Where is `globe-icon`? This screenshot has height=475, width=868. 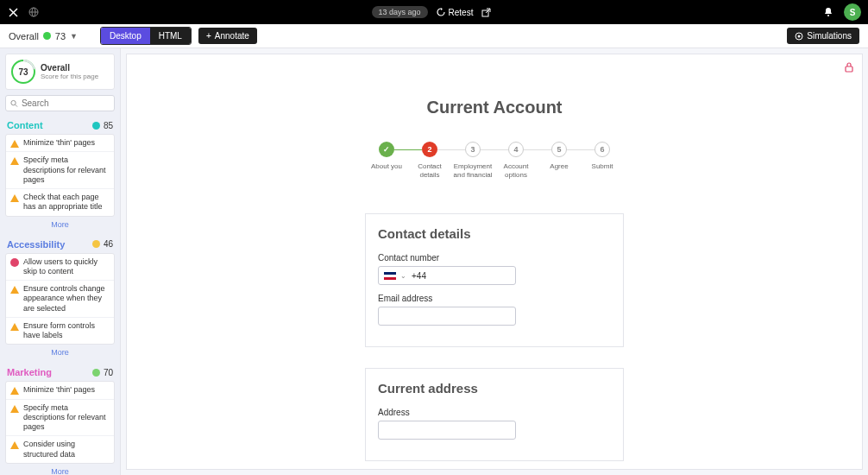
globe-icon is located at coordinates (34, 12).